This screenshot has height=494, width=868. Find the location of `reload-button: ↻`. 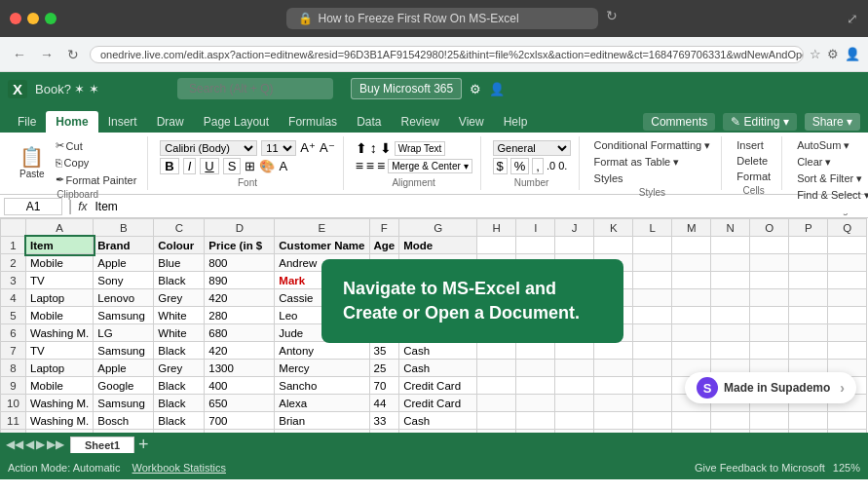

reload-button: ↻ is located at coordinates (612, 19).